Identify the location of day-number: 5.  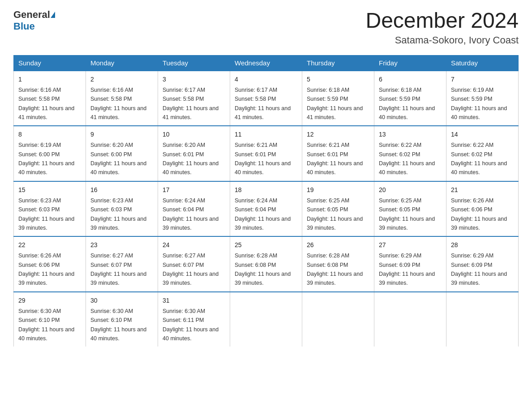
(338, 80).